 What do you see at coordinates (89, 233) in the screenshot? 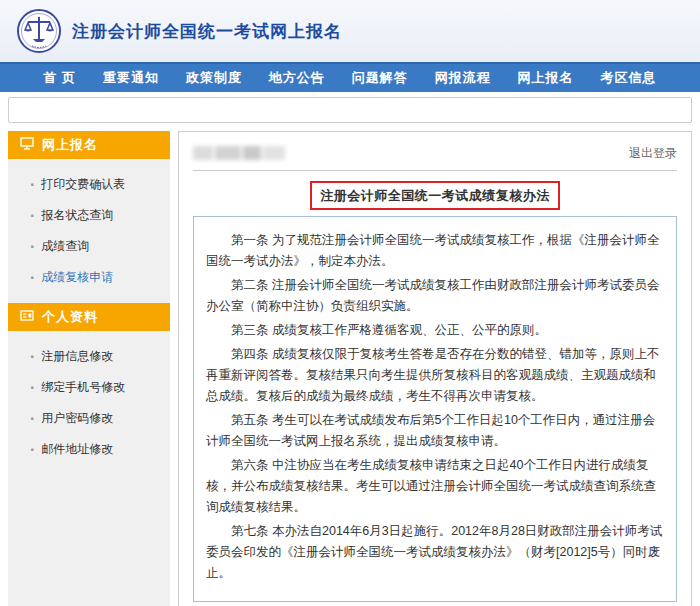
I see `sidebar-list-registration: · 打印交费确认表 · 报名状态查询 · 成绩查询 ·` at bounding box center [89, 233].